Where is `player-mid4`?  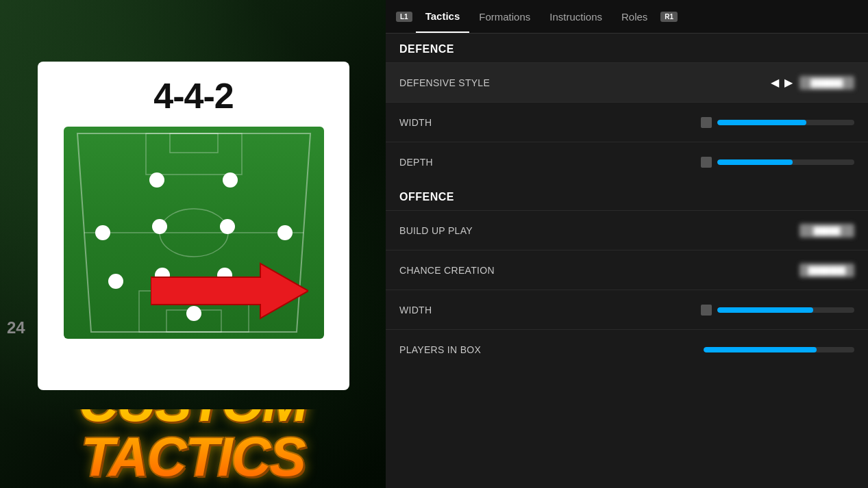
player-mid4 is located at coordinates (285, 233).